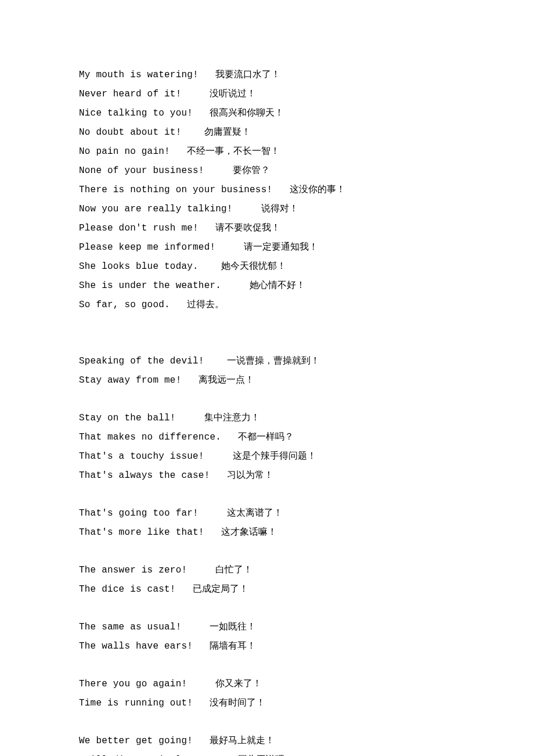 This screenshot has width=534, height=756. What do you see at coordinates (251, 170) in the screenshot?
I see `chinese-text: 要你管？` at bounding box center [251, 170].